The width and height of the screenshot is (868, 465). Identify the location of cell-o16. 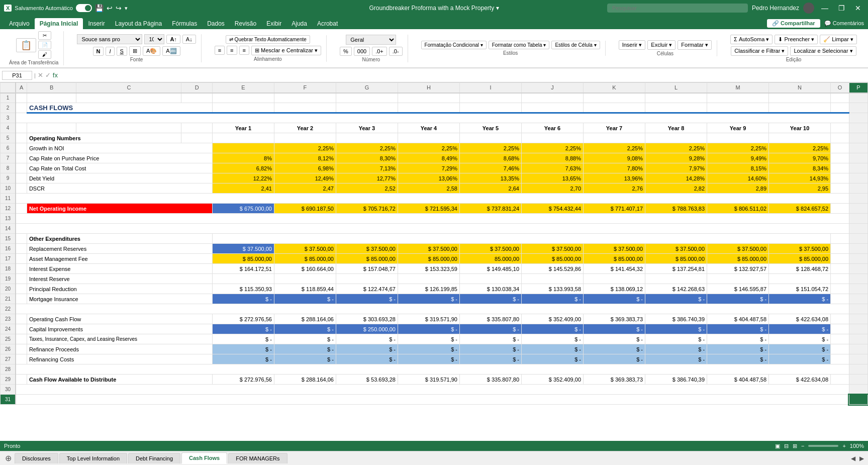
(840, 249).